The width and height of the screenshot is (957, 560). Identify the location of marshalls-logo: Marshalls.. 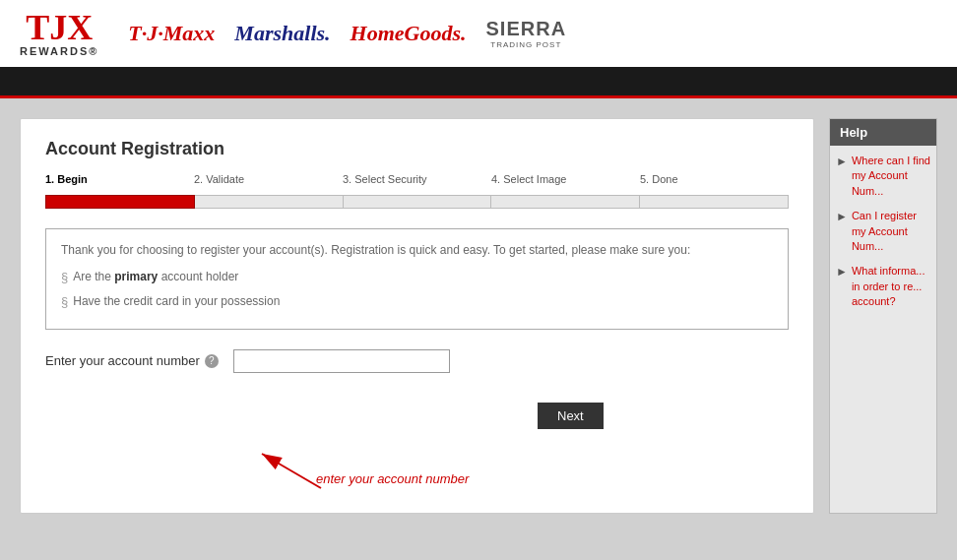
(282, 33).